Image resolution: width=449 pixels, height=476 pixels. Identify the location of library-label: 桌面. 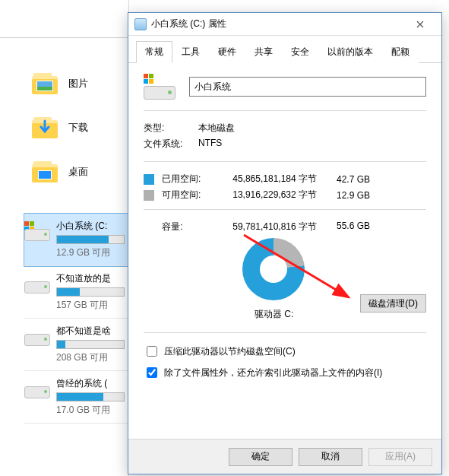
(78, 172).